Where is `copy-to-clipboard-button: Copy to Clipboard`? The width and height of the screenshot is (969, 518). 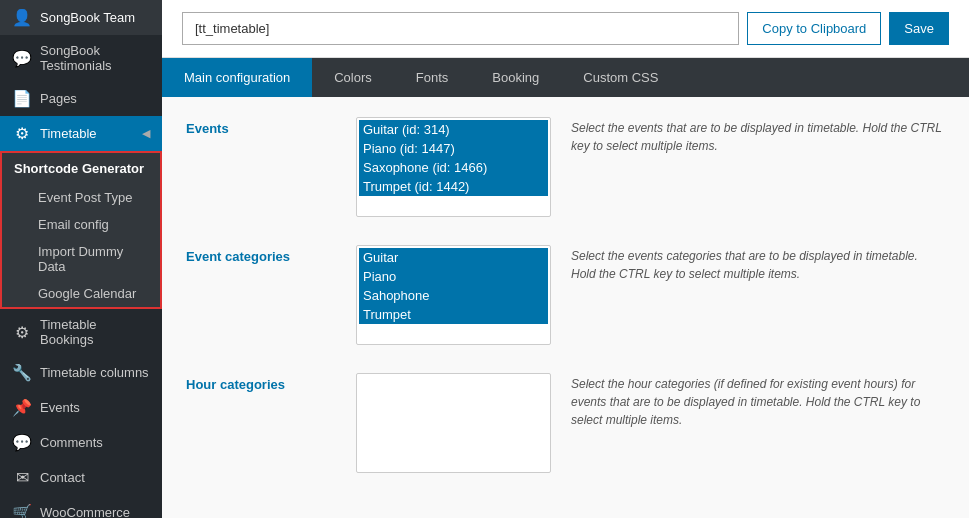 copy-to-clipboard-button: Copy to Clipboard is located at coordinates (814, 28).